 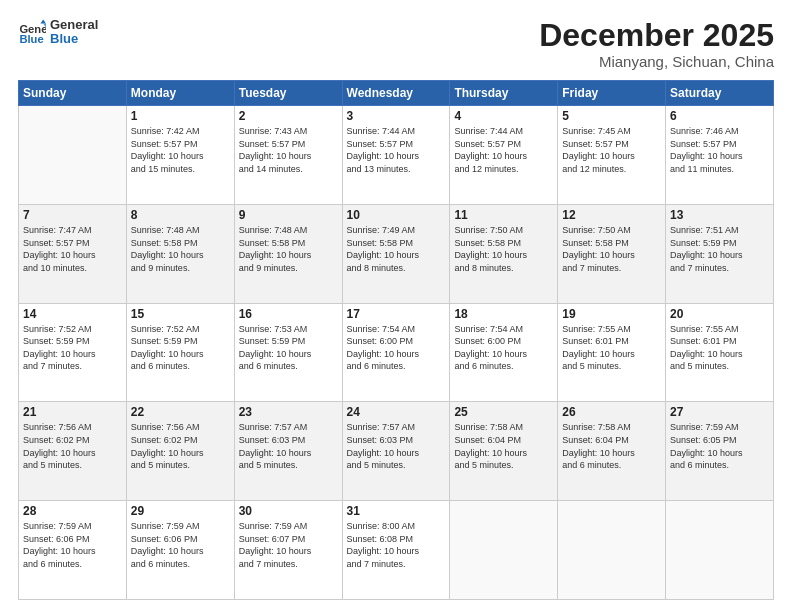 What do you see at coordinates (74, 39) in the screenshot?
I see `logo-line2: Blue` at bounding box center [74, 39].